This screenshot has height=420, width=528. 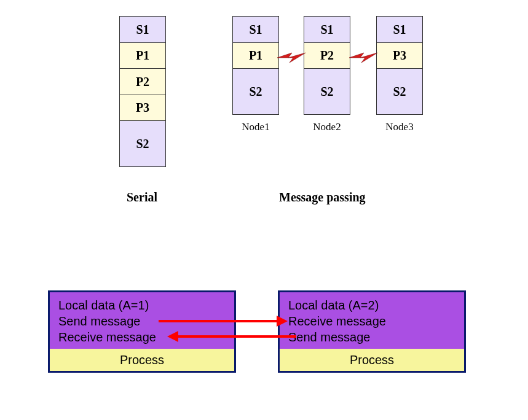 What do you see at coordinates (256, 75) in the screenshot?
I see `mp-node1-stack: S1 P1 S2 Node1` at bounding box center [256, 75].